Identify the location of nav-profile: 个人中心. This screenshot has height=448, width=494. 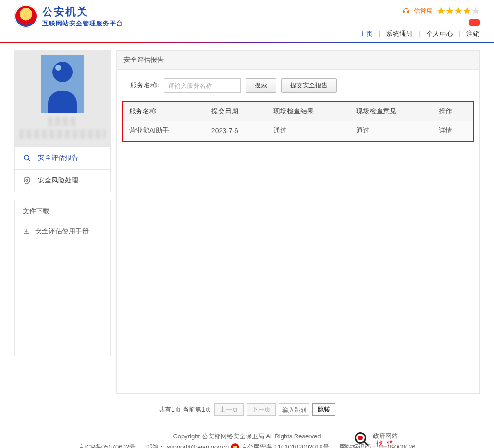
(440, 34).